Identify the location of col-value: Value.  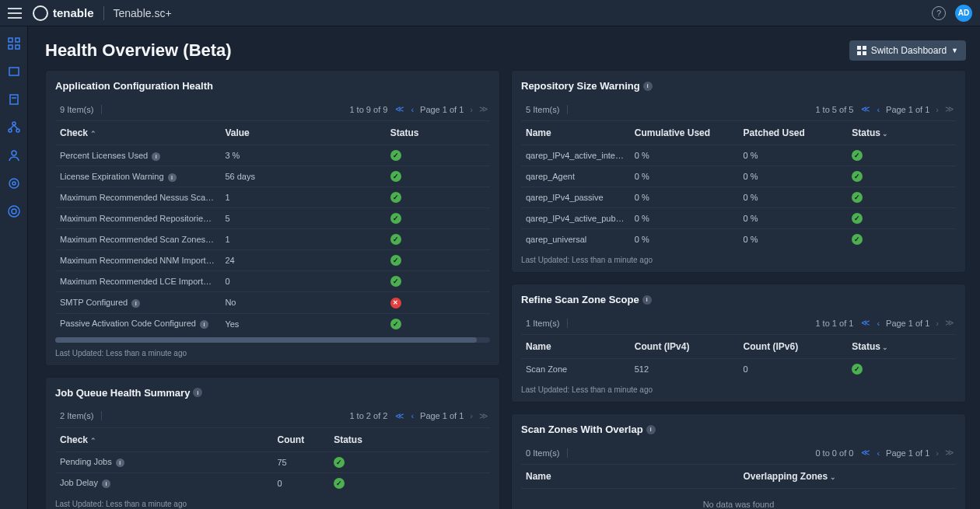
(303, 134).